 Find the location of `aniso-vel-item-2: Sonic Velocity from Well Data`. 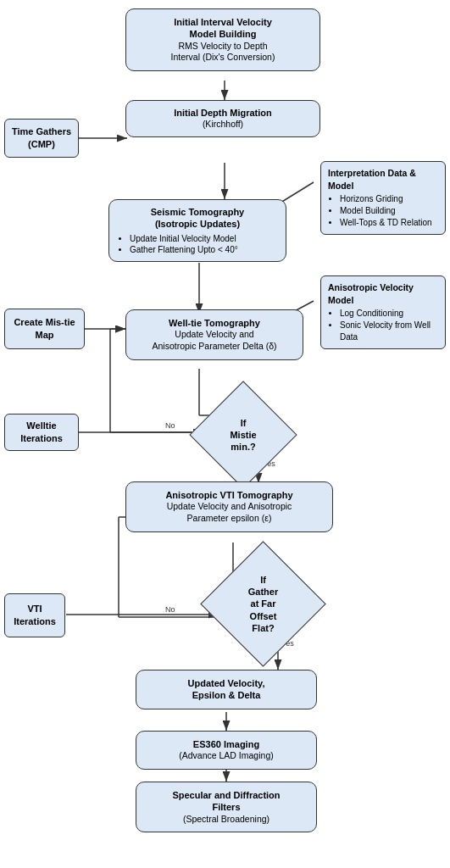

aniso-vel-item-2: Sonic Velocity from Well Data is located at coordinates (389, 331).